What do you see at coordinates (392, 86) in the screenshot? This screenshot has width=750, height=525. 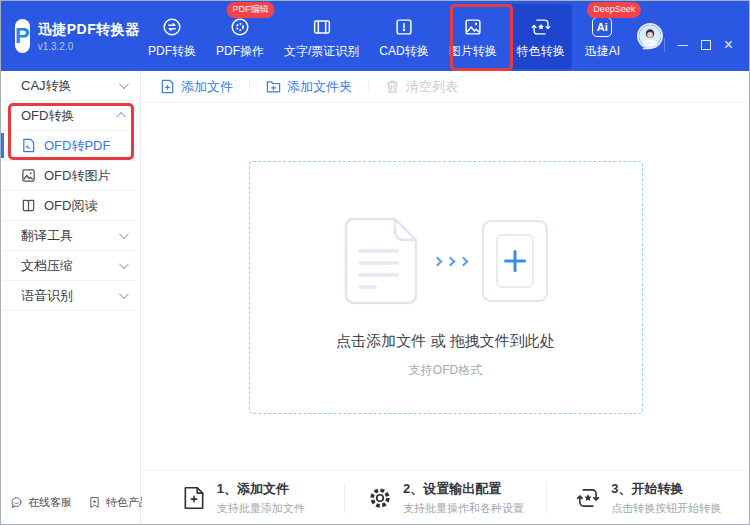 I see `trash-icon` at bounding box center [392, 86].